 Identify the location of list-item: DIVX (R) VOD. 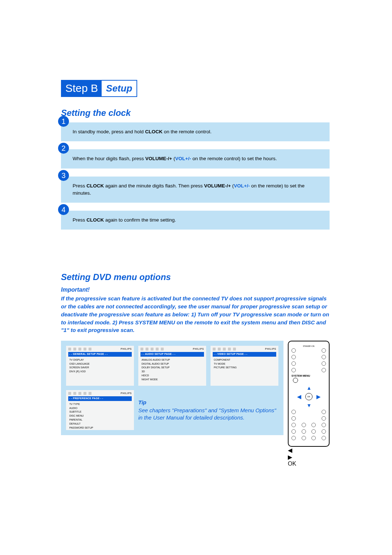
(100, 372).